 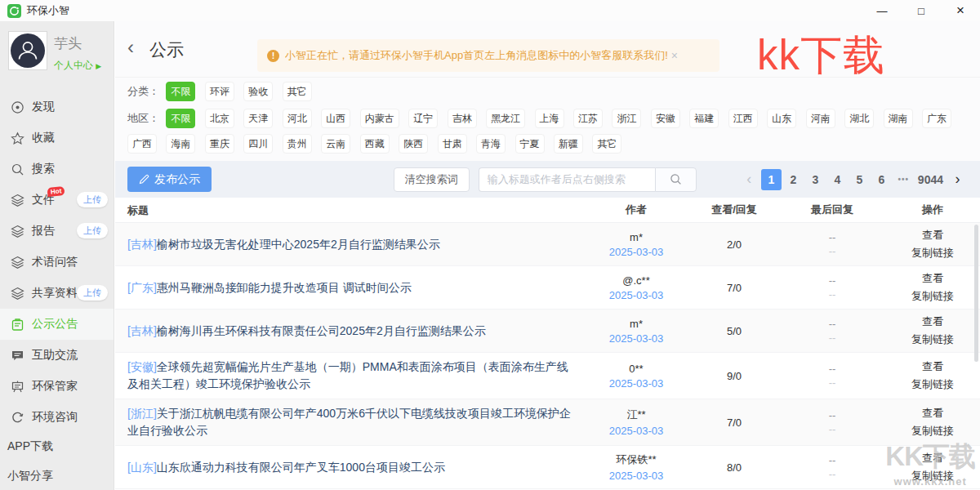 What do you see at coordinates (771, 180) in the screenshot?
I see `page-number: 1` at bounding box center [771, 180].